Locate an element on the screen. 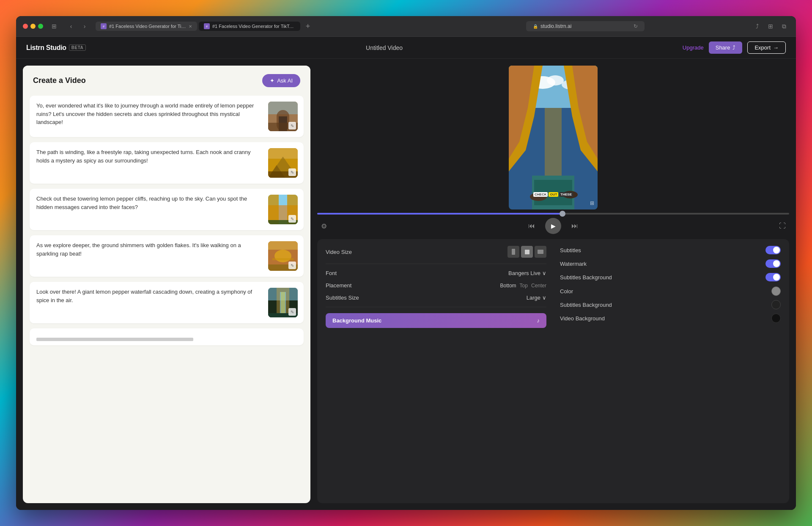  placement-label: Placement is located at coordinates (351, 285).